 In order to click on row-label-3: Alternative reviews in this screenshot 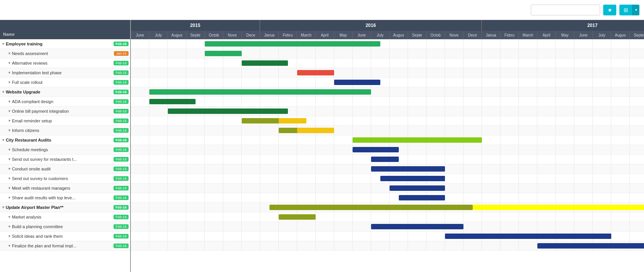, I will do `click(50, 63)`.